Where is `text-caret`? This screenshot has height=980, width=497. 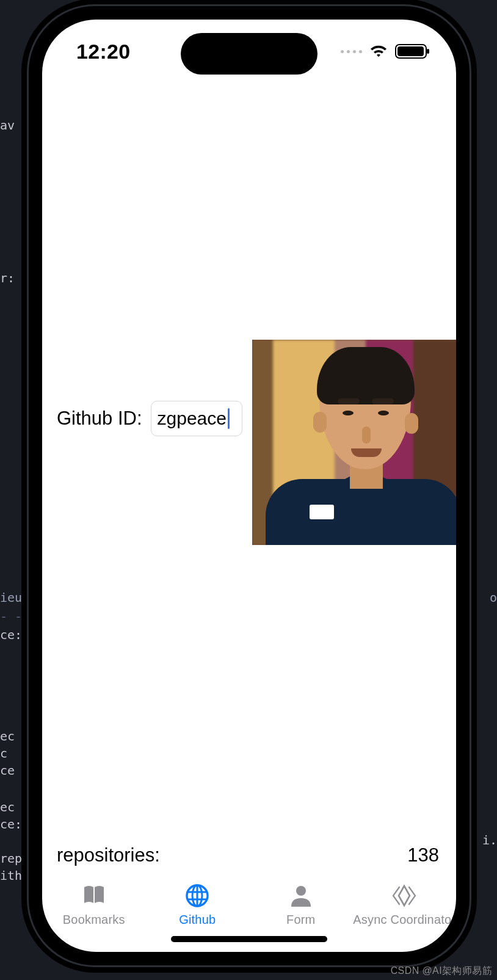
text-caret is located at coordinates (228, 419).